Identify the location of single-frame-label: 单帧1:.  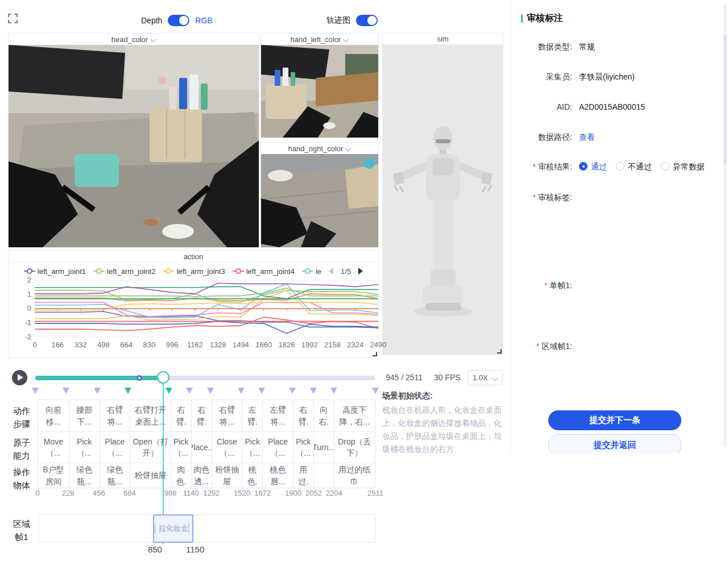
(541, 285).